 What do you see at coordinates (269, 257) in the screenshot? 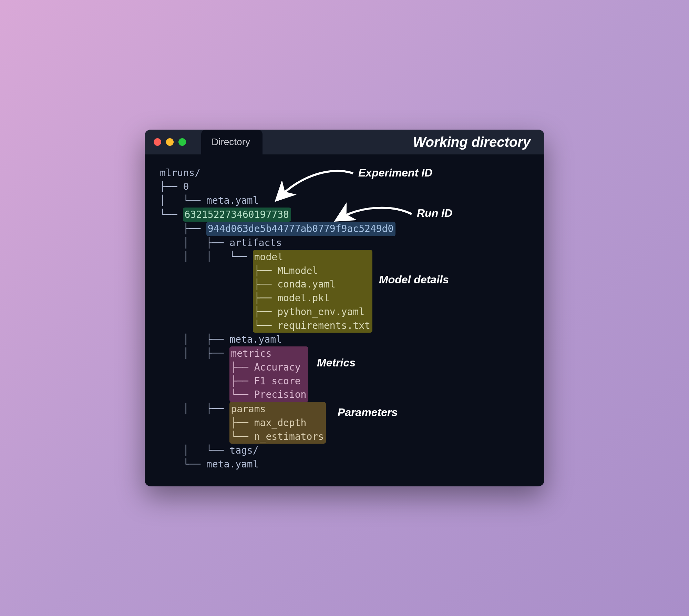
I see `tree-model-dir: model` at bounding box center [269, 257].